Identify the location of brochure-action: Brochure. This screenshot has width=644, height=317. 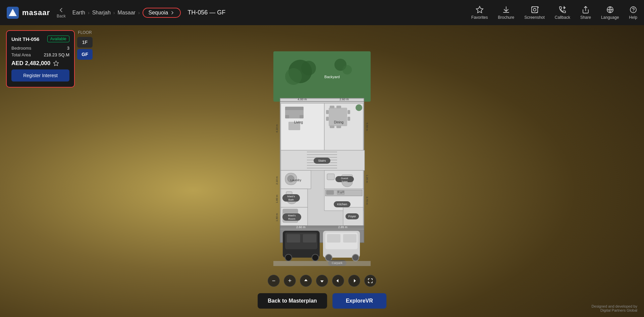
(506, 13).